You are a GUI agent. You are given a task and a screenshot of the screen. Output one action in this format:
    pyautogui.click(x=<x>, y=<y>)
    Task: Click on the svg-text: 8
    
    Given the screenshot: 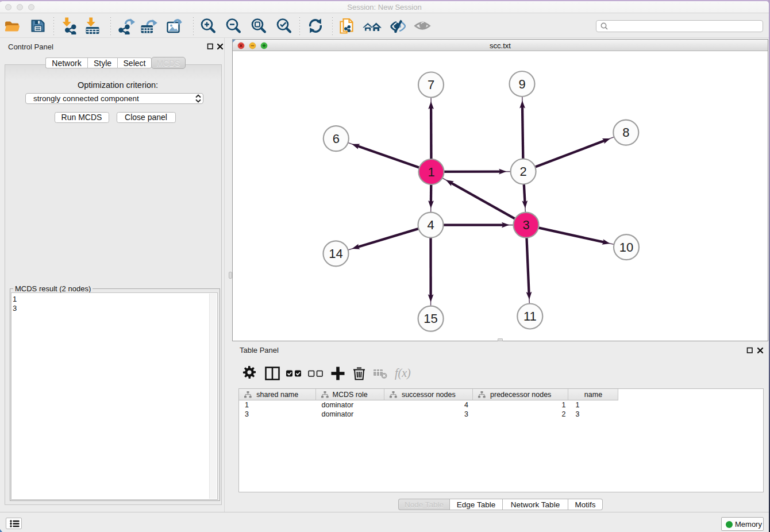 What is the action you would take?
    pyautogui.click(x=626, y=132)
    